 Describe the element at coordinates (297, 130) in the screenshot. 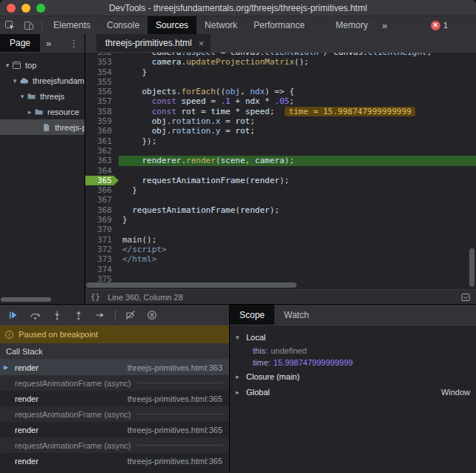

I see `code-text: obj.rotation.y = rot;` at that location.